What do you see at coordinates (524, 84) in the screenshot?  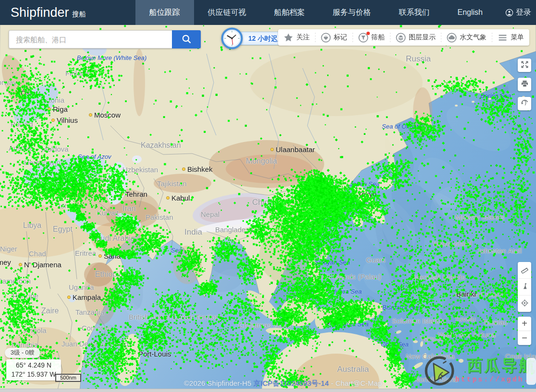 I see `print-icon` at bounding box center [524, 84].